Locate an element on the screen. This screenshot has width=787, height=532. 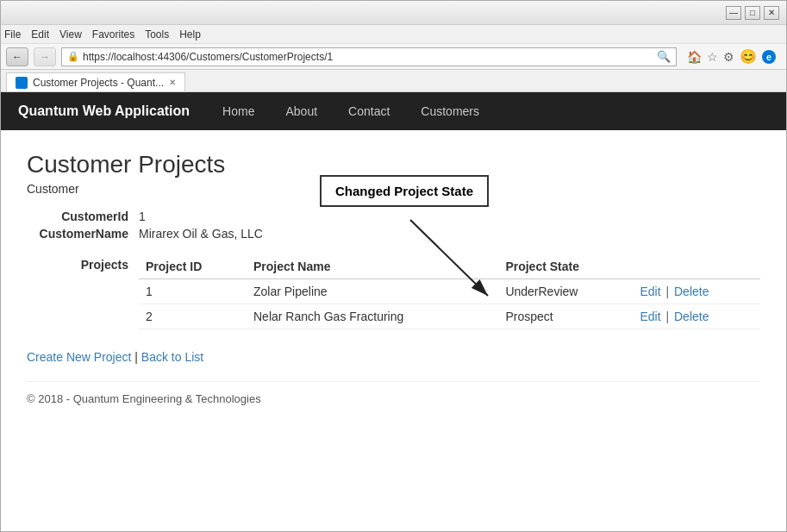
url-text: https://localhost:44306/Customers/Custom… is located at coordinates (208, 57).